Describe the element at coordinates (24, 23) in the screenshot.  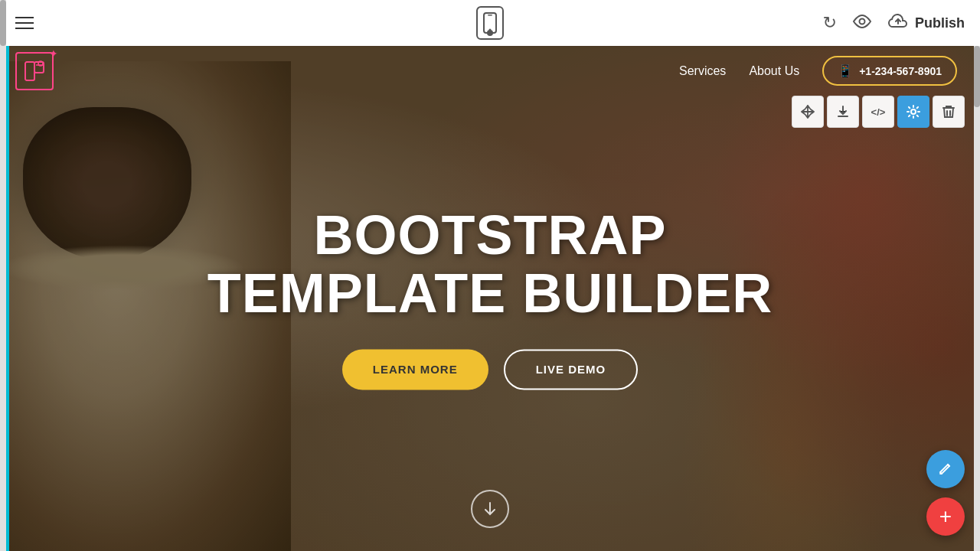
I see `top-bar-left` at that location.